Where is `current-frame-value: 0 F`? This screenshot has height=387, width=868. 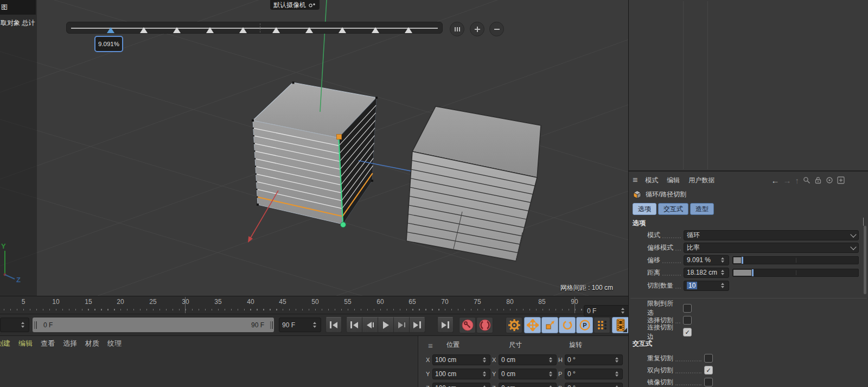
current-frame-value: 0 F is located at coordinates (591, 311).